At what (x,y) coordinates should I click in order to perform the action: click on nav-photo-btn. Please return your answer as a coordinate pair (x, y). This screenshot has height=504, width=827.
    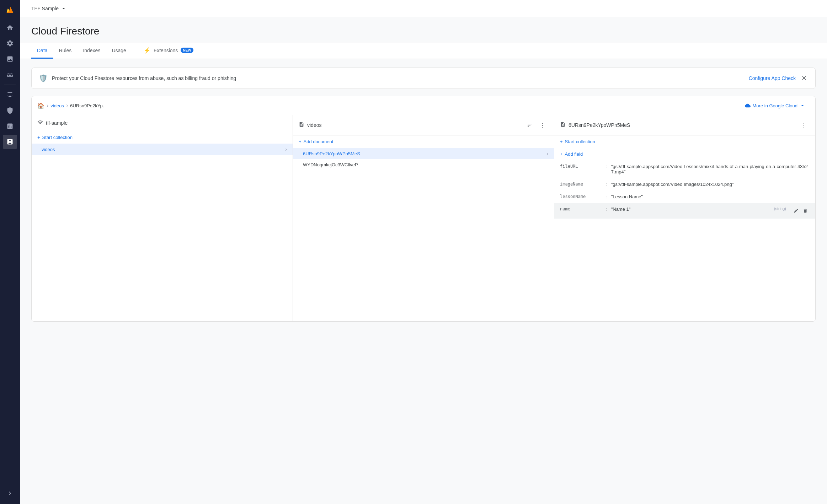
    Looking at the image, I should click on (10, 59).